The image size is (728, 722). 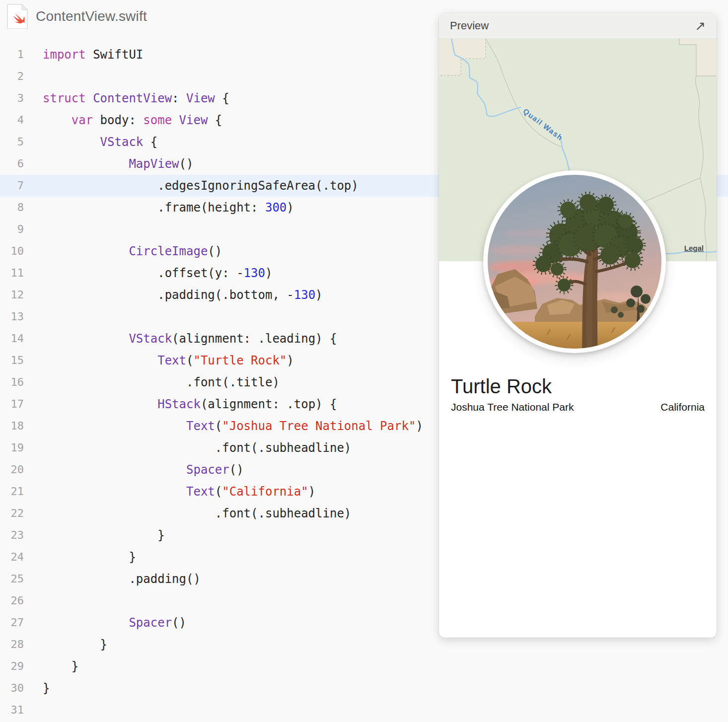 I want to click on line-number: 29, so click(x=12, y=666).